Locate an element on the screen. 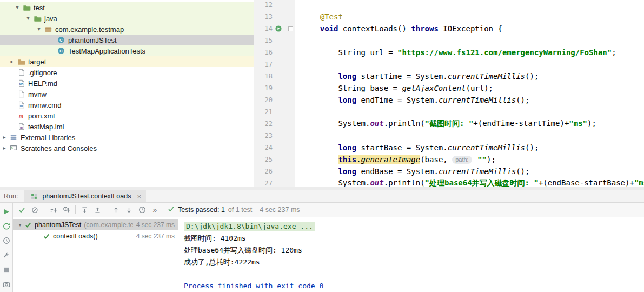 The image size is (644, 292). tree-row-mvnw-cmd: mvnw.cmd is located at coordinates (127, 105).